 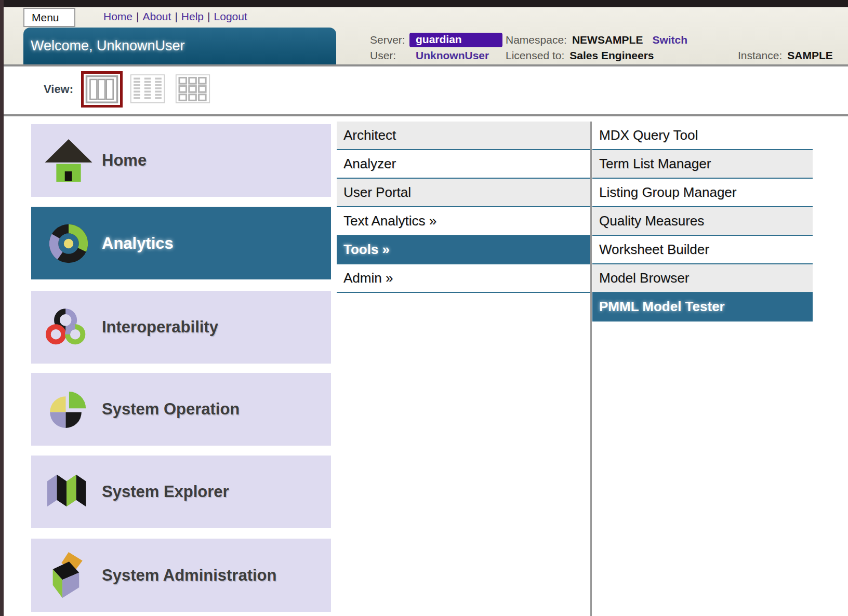 What do you see at coordinates (193, 89) in the screenshot?
I see `grid-view-button` at bounding box center [193, 89].